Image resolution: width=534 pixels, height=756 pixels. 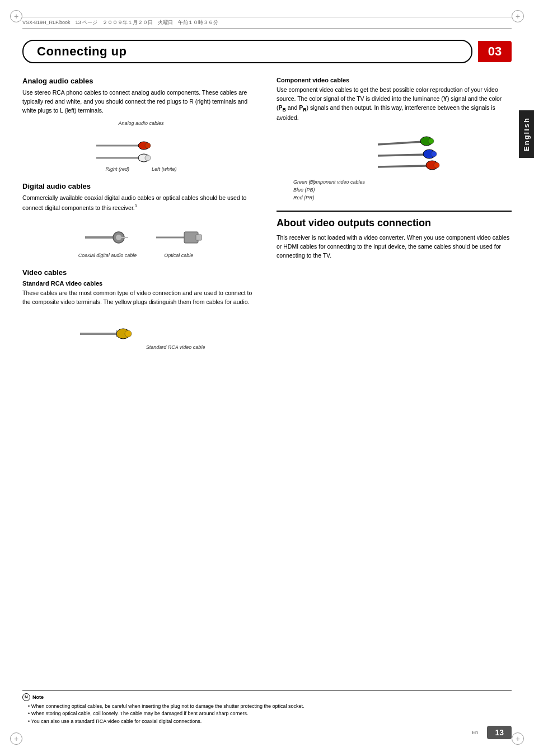 What do you see at coordinates (141, 272) in the screenshot?
I see `video-cables-heading: Video cables` at bounding box center [141, 272].